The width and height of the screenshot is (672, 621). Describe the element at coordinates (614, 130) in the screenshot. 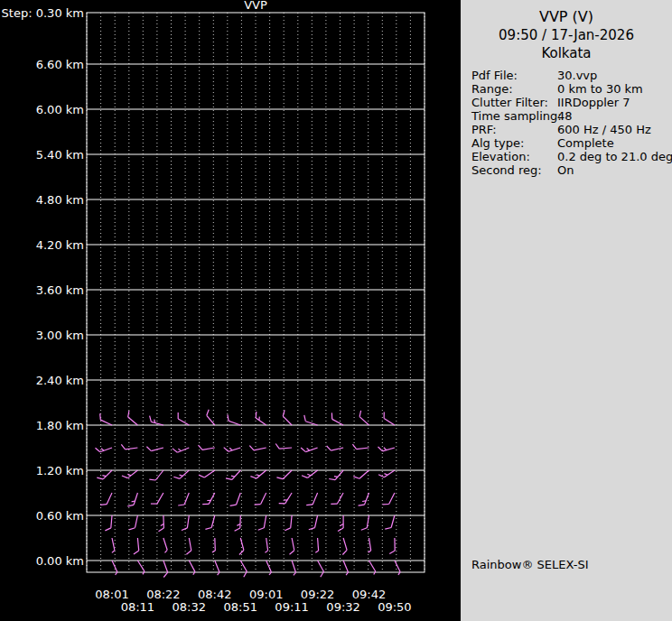

I see `field-value: 600 Hz / 450 Hz` at that location.